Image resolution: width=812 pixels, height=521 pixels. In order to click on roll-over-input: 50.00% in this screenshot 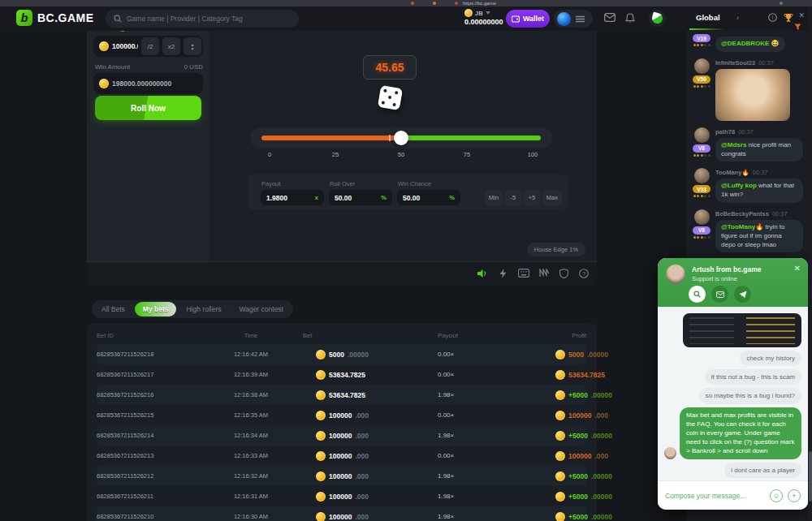, I will do `click(361, 198)`.